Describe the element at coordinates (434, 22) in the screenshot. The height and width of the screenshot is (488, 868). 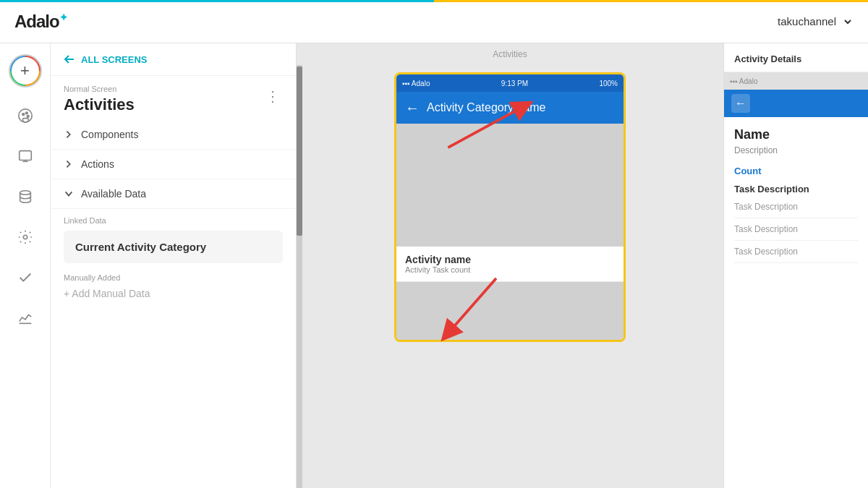
I see `topbar: Adalo✦ takuchannel` at that location.